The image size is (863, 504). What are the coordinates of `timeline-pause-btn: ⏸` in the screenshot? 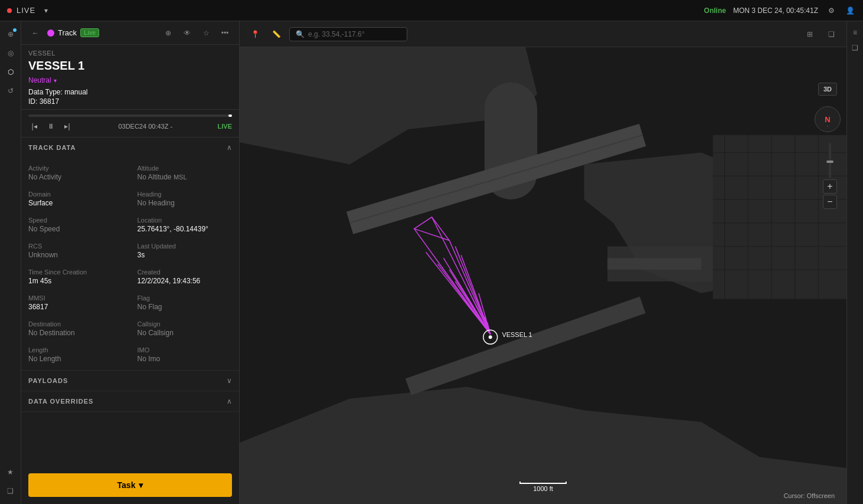 It's located at (51, 126).